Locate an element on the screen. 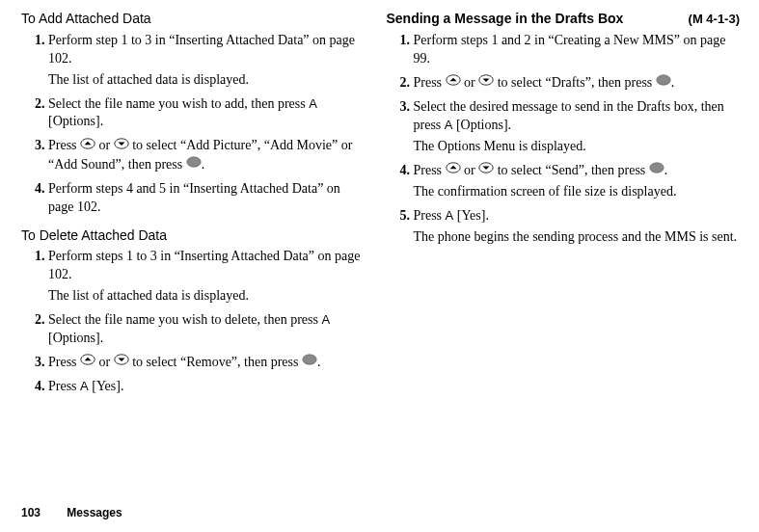  step-text: Perform steps 4 and 5 in “Inserting Atta… is located at coordinates (195, 198).